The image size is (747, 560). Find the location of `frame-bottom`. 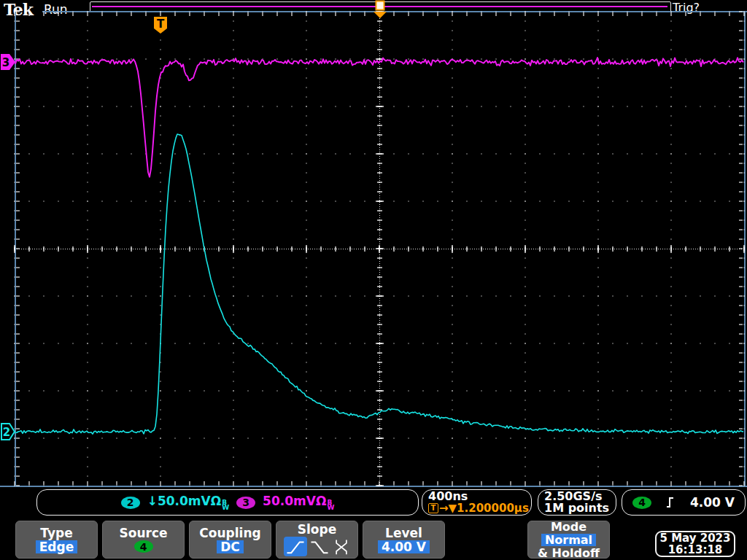

frame-bottom is located at coordinates (374, 486).